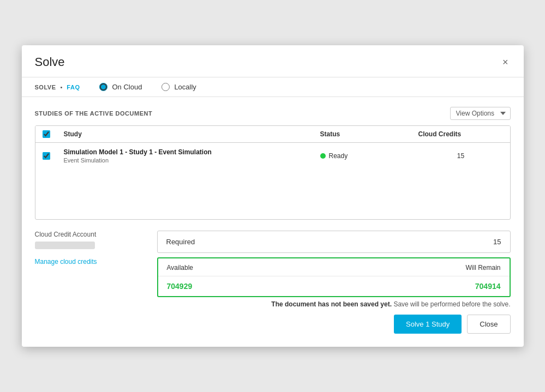 Image resolution: width=545 pixels, height=392 pixels. What do you see at coordinates (104, 87) in the screenshot?
I see `radio-cloud-input` at bounding box center [104, 87].